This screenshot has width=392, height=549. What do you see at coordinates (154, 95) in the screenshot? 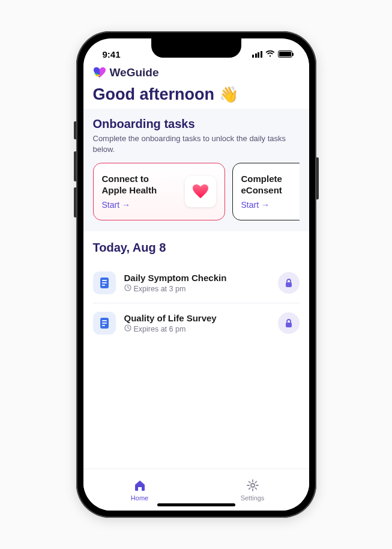
I see `greeting-text: Good afternoon` at bounding box center [154, 95].